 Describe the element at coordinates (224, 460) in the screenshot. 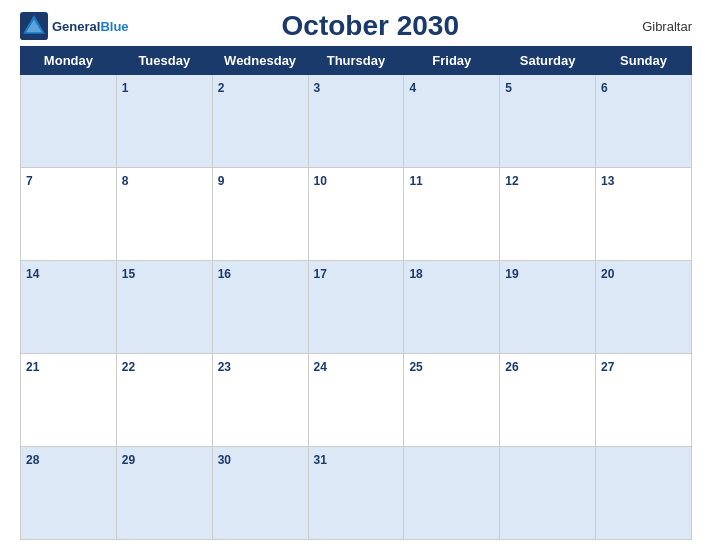

I see `day-number: 30` at that location.